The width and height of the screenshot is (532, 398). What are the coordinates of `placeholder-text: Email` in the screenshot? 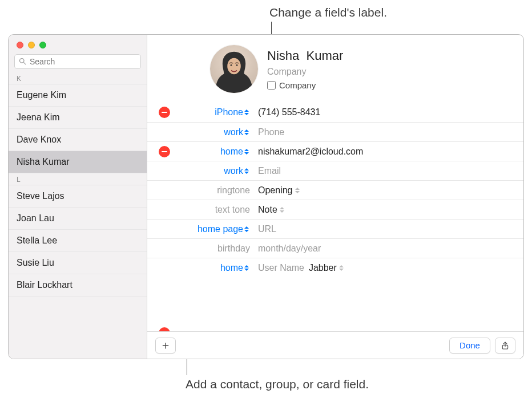 It's located at (269, 171).